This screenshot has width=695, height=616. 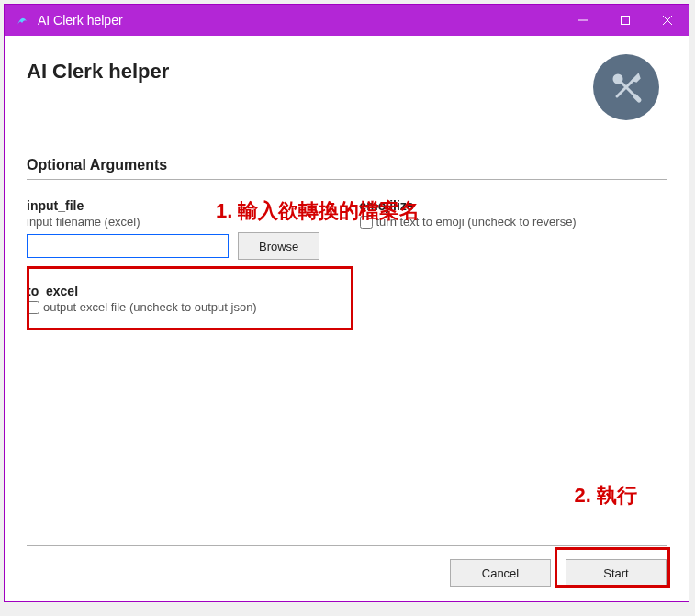 I want to click on to-excel-checkbox, so click(x=33, y=308).